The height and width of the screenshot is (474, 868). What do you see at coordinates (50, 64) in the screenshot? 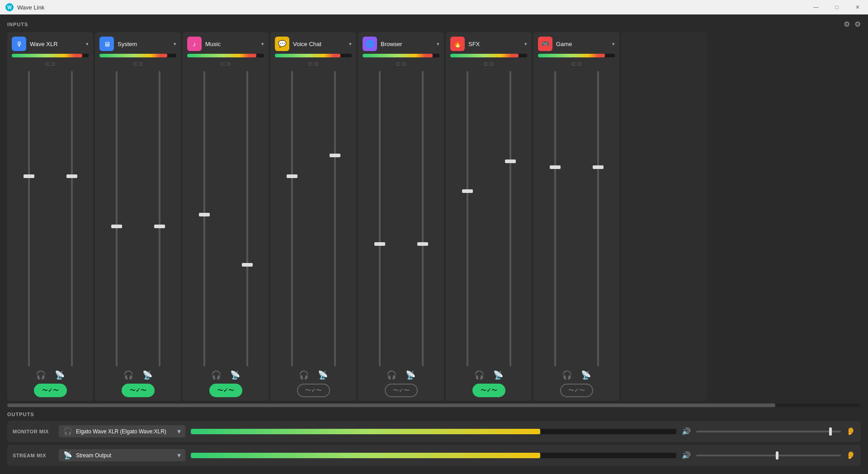
I see `link-icon-wave-xlr: ⊂⊃` at bounding box center [50, 64].